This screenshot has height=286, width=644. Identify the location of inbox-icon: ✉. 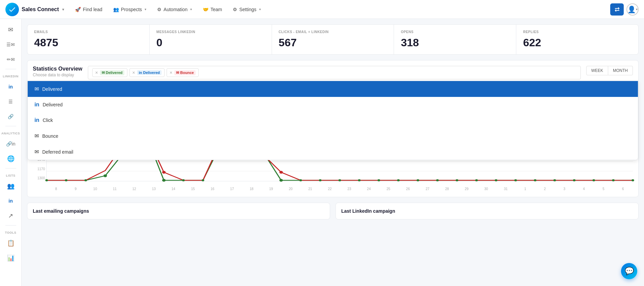
(11, 30).